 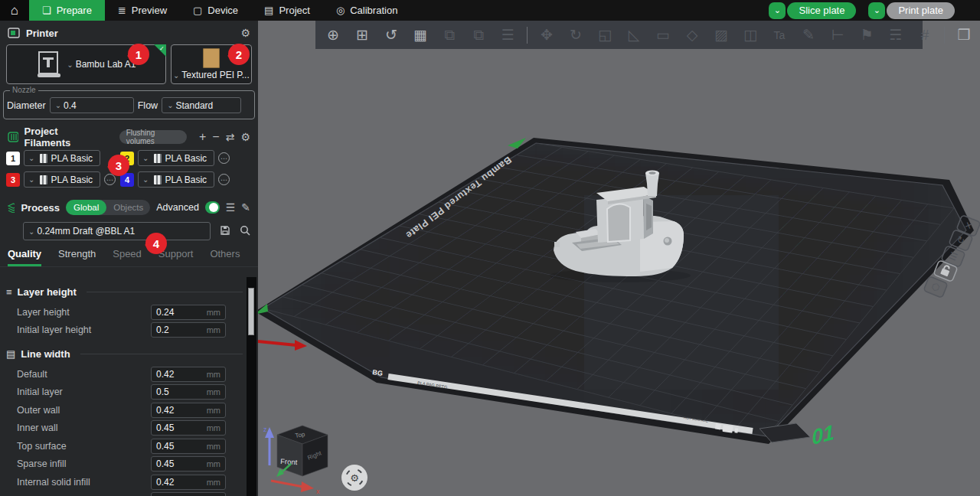 I want to click on print-plate-button: Print plate, so click(x=920, y=11).